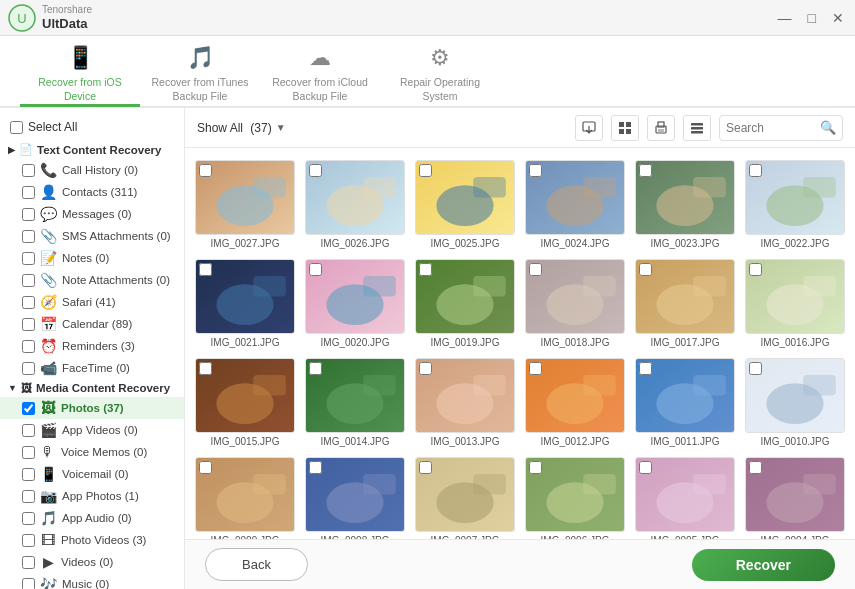 The width and height of the screenshot is (855, 589). Describe the element at coordinates (28, 170) in the screenshot. I see `call-history-checkbox` at that location.